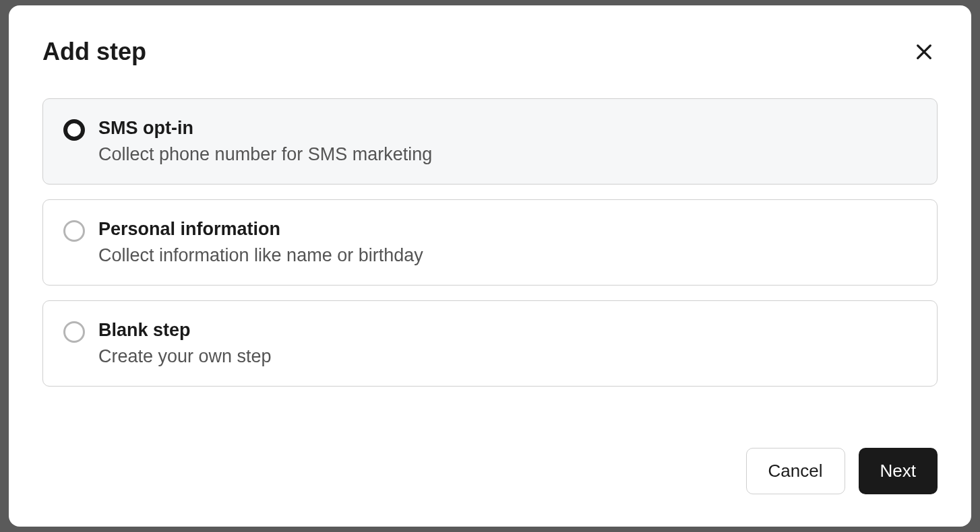 Image resolution: width=980 pixels, height=532 pixels. I want to click on option-desc: Collect phone number for SMS marketing, so click(266, 155).